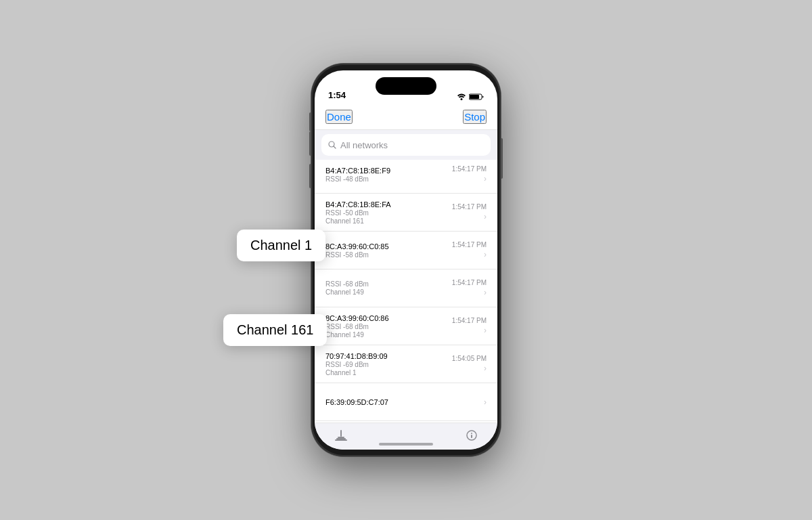  I want to click on dynamic-island, so click(406, 86).